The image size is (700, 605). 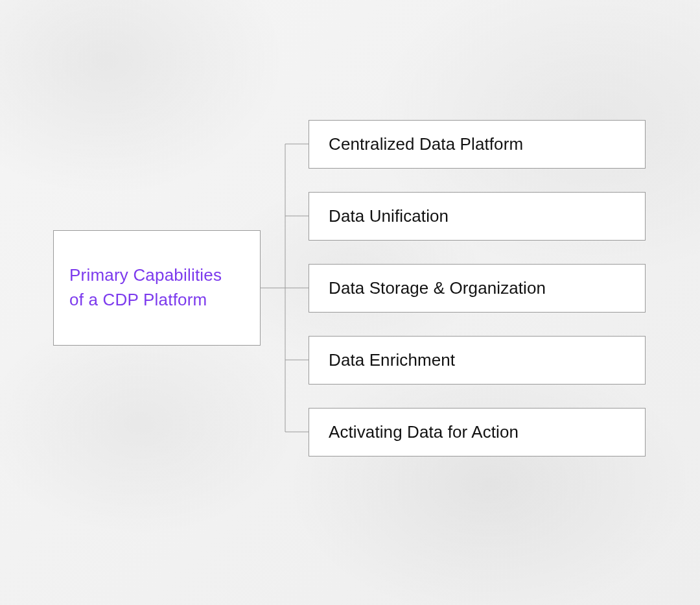 What do you see at coordinates (391, 361) in the screenshot?
I see `child-node-label: Data Enrichment` at bounding box center [391, 361].